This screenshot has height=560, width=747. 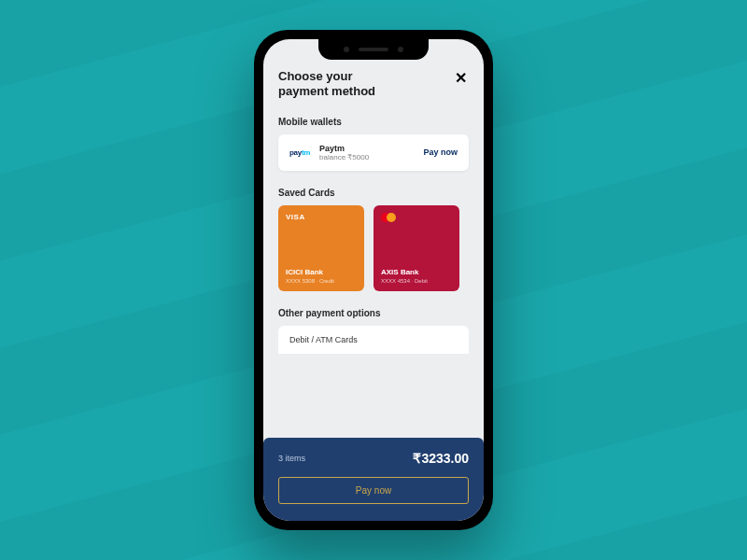 What do you see at coordinates (344, 157) in the screenshot?
I see `wallet-balance: balance ₹5000` at bounding box center [344, 157].